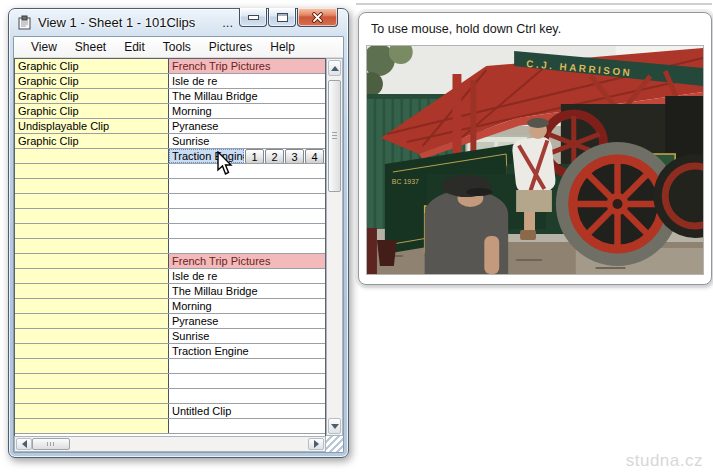 Image resolution: width=713 pixels, height=475 pixels. Describe the element at coordinates (247, 156) in the screenshot. I see `clip-name-cell: Traction Engine1234` at that location.